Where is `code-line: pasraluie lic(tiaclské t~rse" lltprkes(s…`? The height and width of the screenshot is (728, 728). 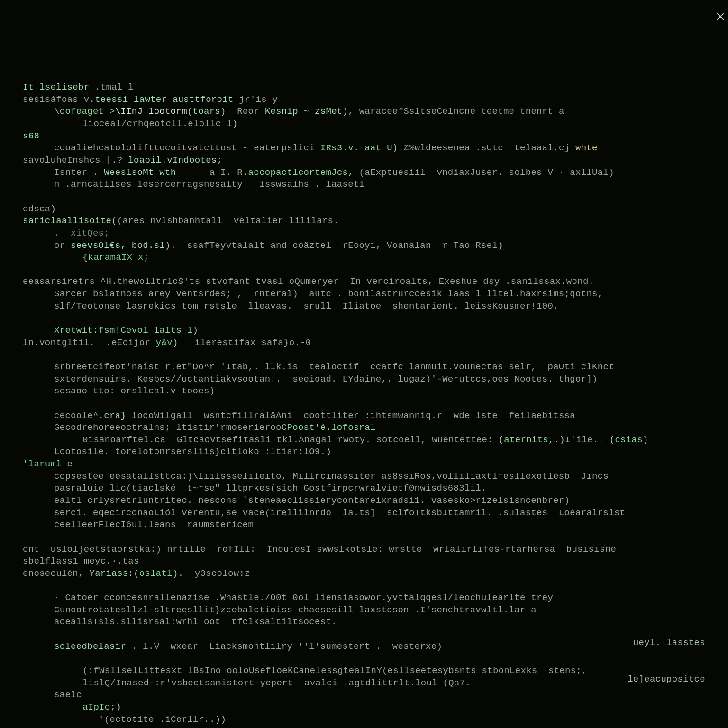
code-line: pasraluie lic(tiaclské t~rse" lltprkes(s… is located at coordinates (364, 489).